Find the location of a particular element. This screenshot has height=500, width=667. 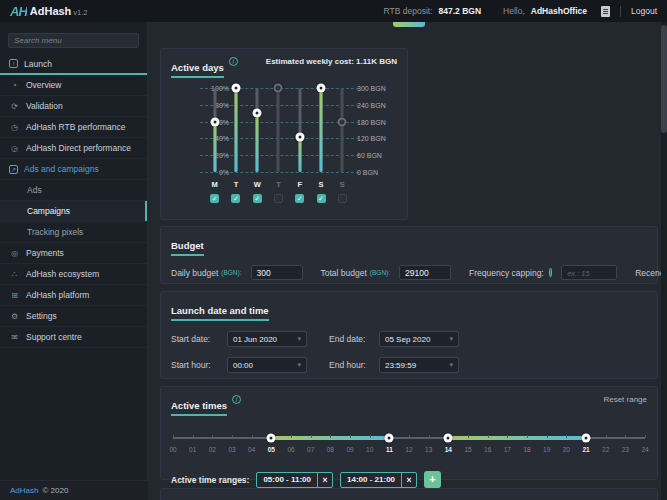

hour-label: 02 is located at coordinates (212, 450).